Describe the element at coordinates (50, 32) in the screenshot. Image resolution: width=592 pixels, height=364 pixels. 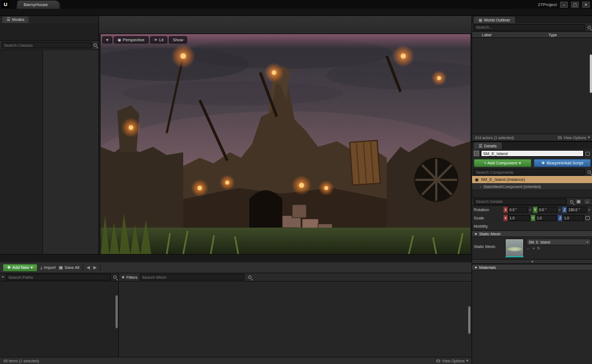
I see `mode-switcher` at that location.